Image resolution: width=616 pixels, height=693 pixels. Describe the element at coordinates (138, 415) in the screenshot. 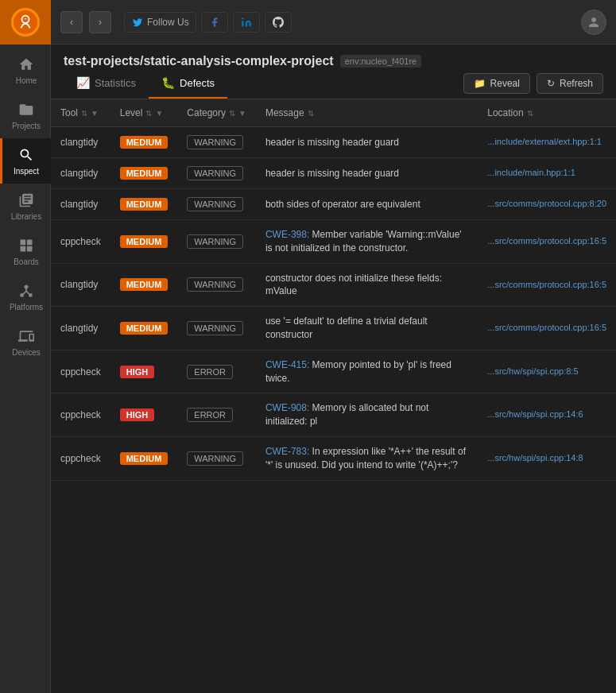

I see `level-badge: HIGH` at that location.